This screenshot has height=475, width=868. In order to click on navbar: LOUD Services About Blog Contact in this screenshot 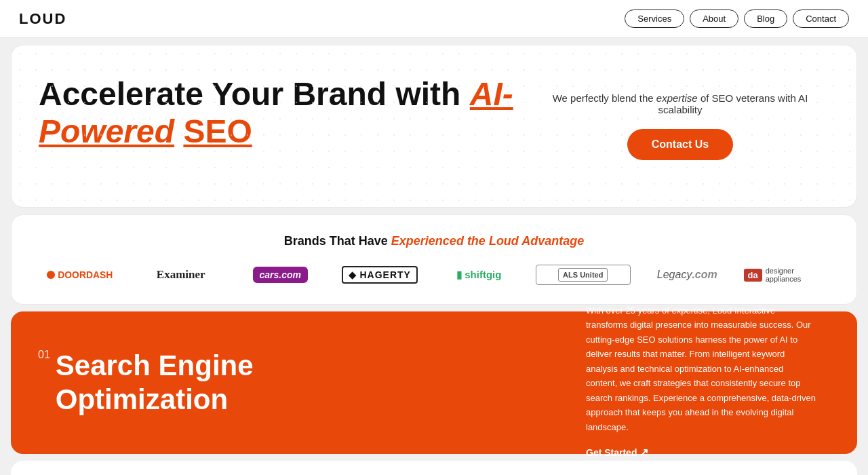, I will do `click(434, 19)`.